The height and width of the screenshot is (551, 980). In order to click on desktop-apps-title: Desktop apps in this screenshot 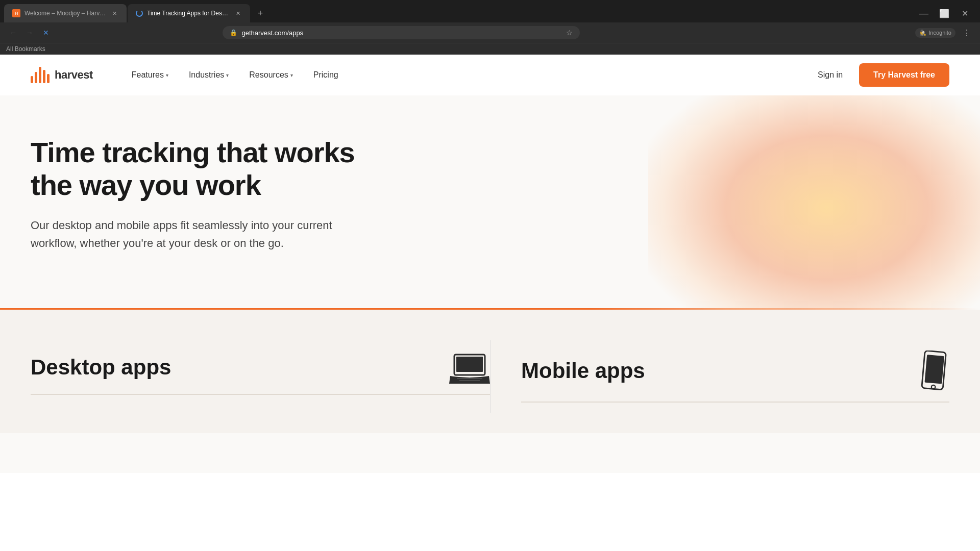, I will do `click(101, 367)`.